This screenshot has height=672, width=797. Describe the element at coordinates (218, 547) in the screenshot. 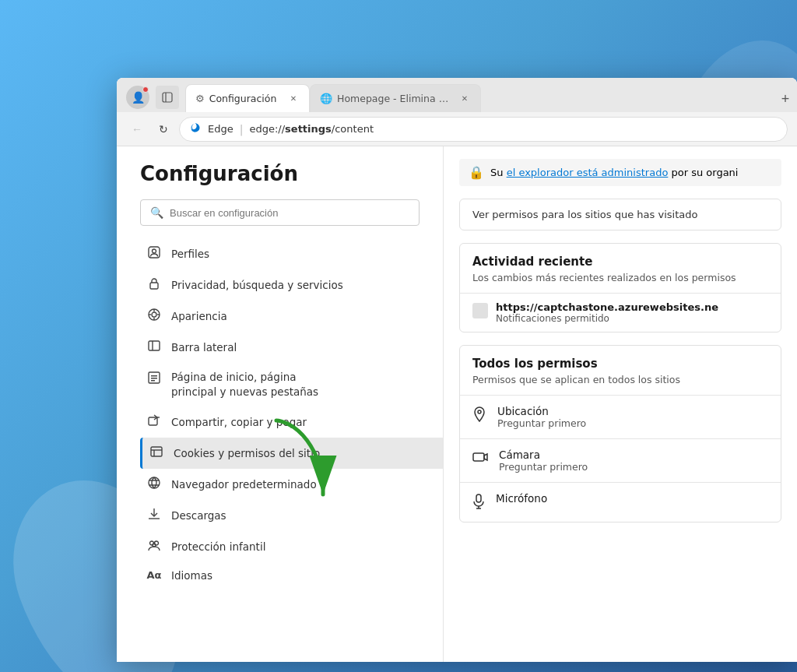

I see `proteccion-label: Protección infantil` at that location.